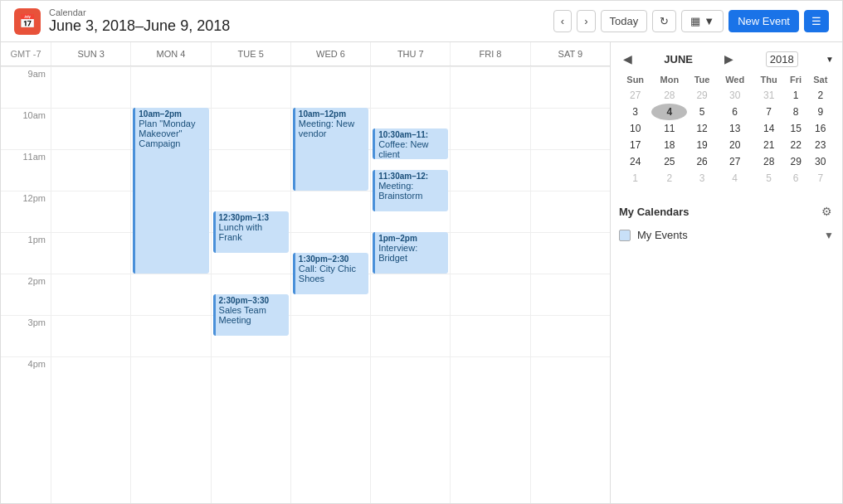 The height and width of the screenshot is (504, 843). What do you see at coordinates (797, 80) in the screenshot?
I see `mini-cal-header-fri: Fri` at bounding box center [797, 80].